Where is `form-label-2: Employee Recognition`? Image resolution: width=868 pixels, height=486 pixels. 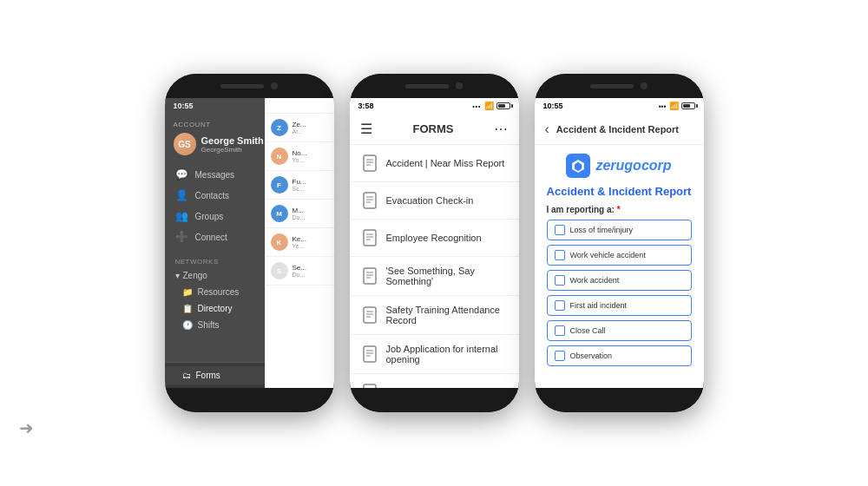
form-label-2: Employee Recognition is located at coordinates (434, 238).